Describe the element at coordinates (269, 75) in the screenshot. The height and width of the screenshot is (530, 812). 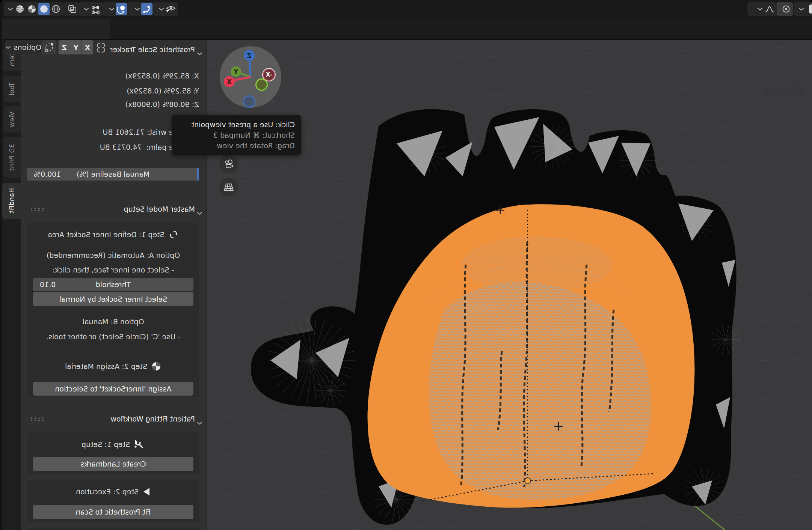
I see `gizmo-neg-x-axis: -X` at that location.